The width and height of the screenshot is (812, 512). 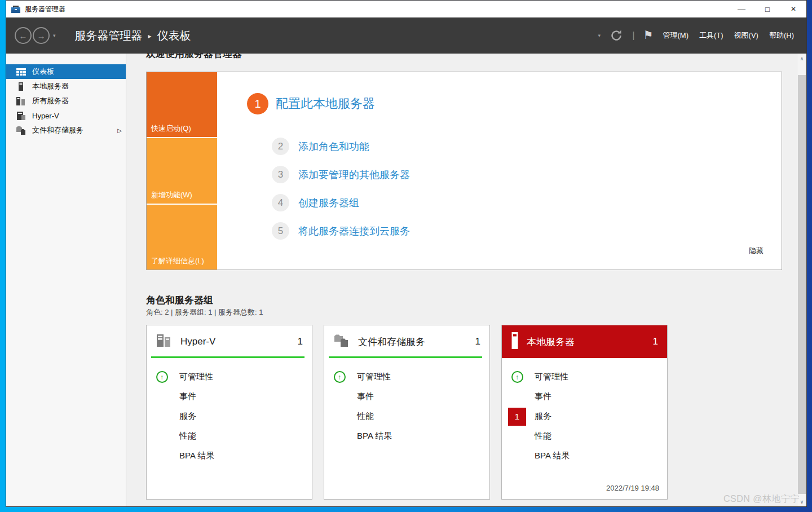 What do you see at coordinates (51, 101) in the screenshot?
I see `sidebar-item-label: 所有服务器` at bounding box center [51, 101].